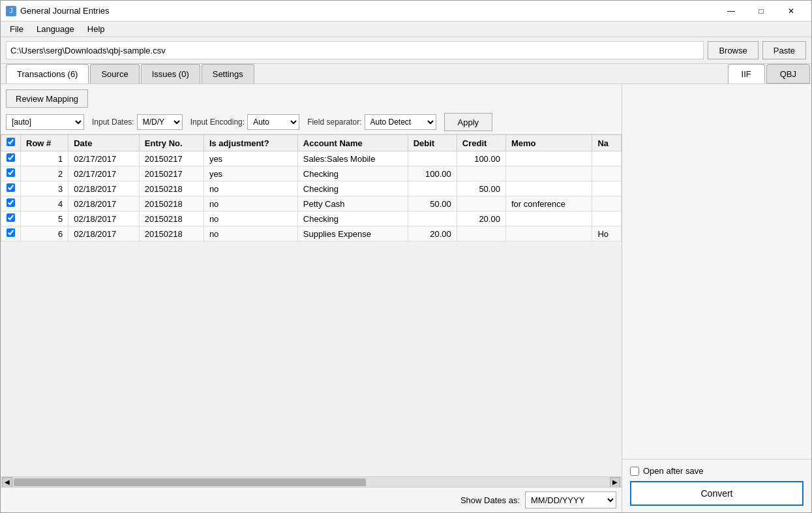 The width and height of the screenshot is (812, 513). I want to click on menu-file: File, so click(17, 29).